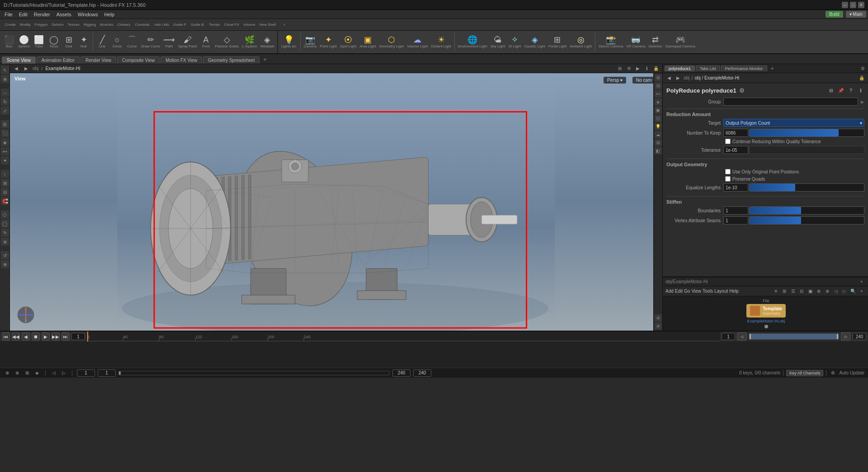  What do you see at coordinates (658, 110) in the screenshot?
I see `vp-shading1: ▣` at bounding box center [658, 110].